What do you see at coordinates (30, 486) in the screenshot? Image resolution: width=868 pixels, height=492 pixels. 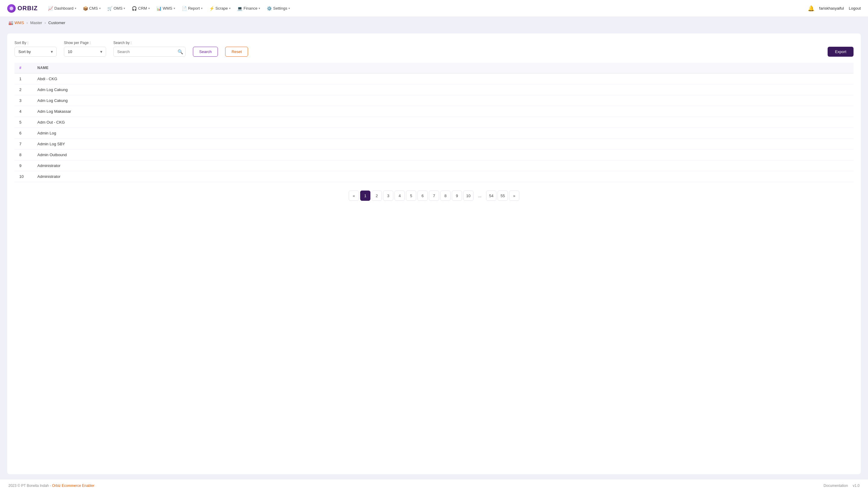 I see `footer-copyright: 2023 © PT Borwita Indah -` at bounding box center [30, 486].